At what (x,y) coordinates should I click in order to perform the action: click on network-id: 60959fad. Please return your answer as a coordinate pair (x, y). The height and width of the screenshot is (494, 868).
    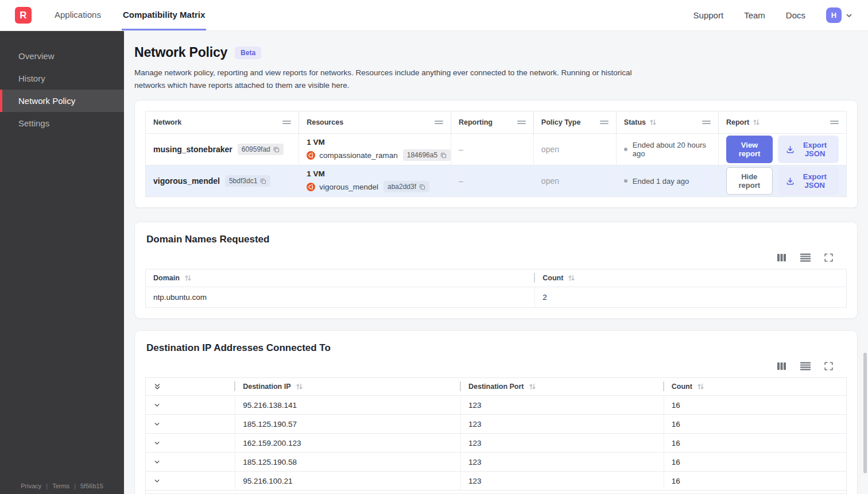
    Looking at the image, I should click on (256, 149).